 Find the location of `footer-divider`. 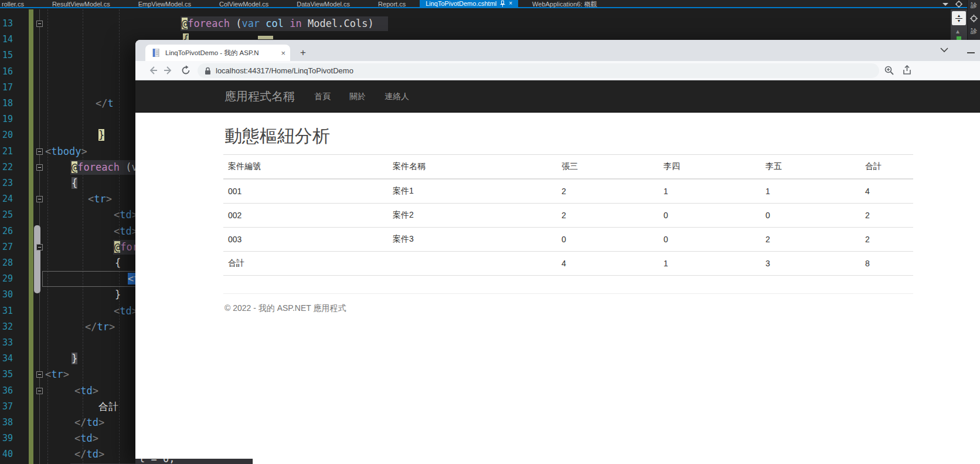

footer-divider is located at coordinates (569, 293).